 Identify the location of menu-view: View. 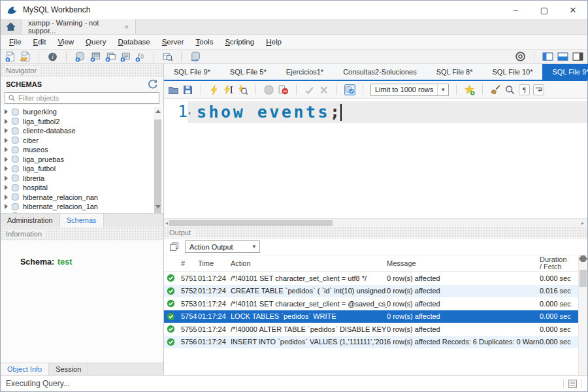
(65, 42).